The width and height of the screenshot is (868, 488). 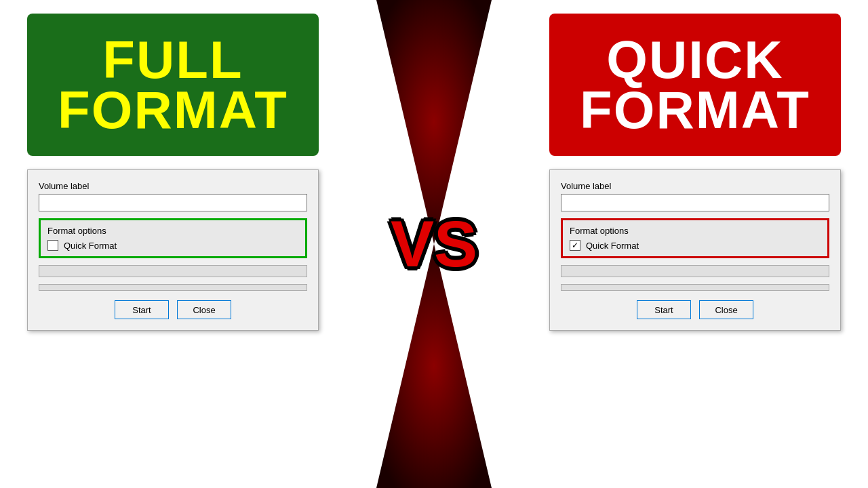 What do you see at coordinates (695, 203) in the screenshot?
I see `right-volume-label-input` at bounding box center [695, 203].